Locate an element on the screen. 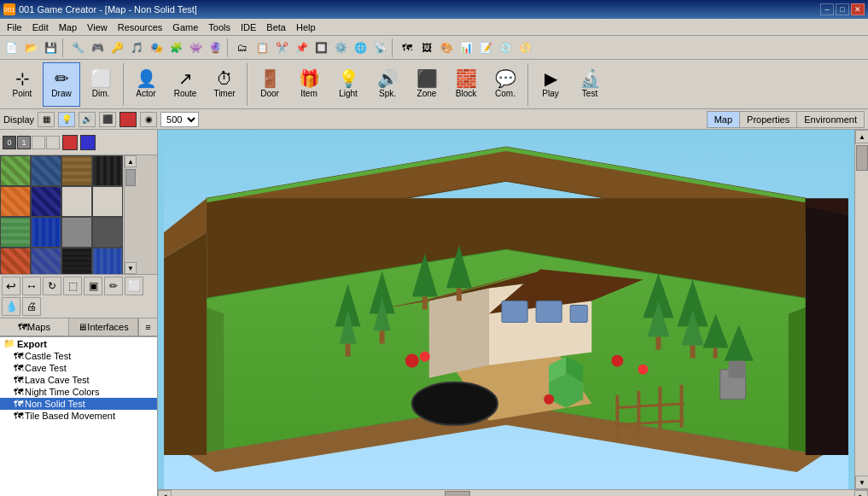 The height and width of the screenshot is (496, 868). tb-btn-15: 🌐 is located at coordinates (360, 48).